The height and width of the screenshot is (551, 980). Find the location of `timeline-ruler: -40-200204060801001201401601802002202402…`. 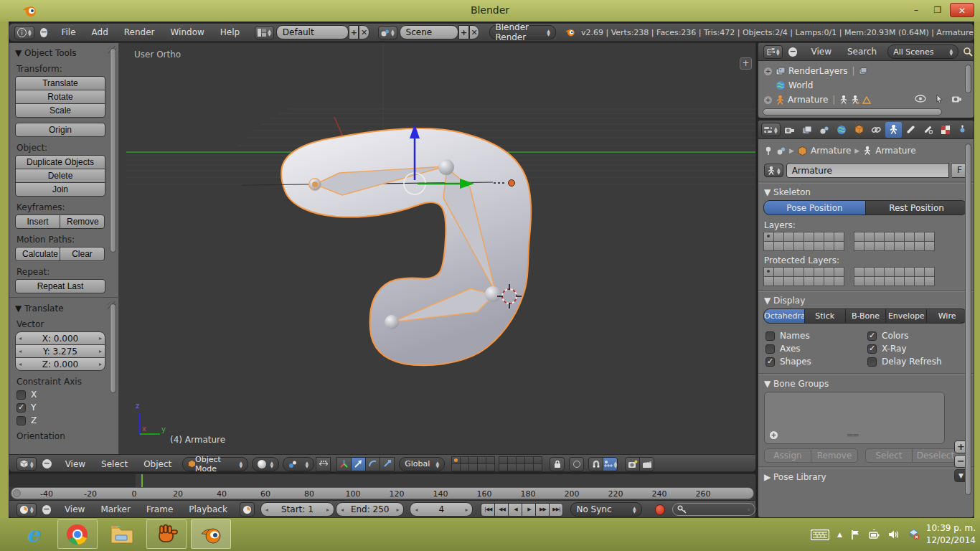

timeline-ruler: -40-200204060801001201401601802002202402… is located at coordinates (382, 494).